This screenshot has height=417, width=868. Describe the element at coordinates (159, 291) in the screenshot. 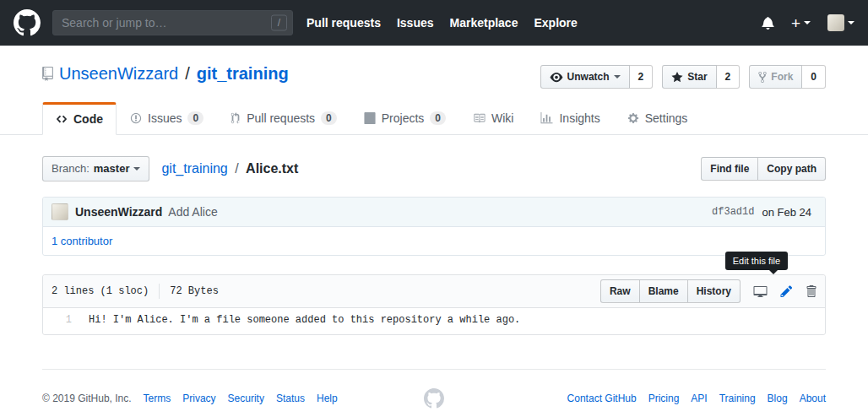

I see `file-info-divider` at that location.